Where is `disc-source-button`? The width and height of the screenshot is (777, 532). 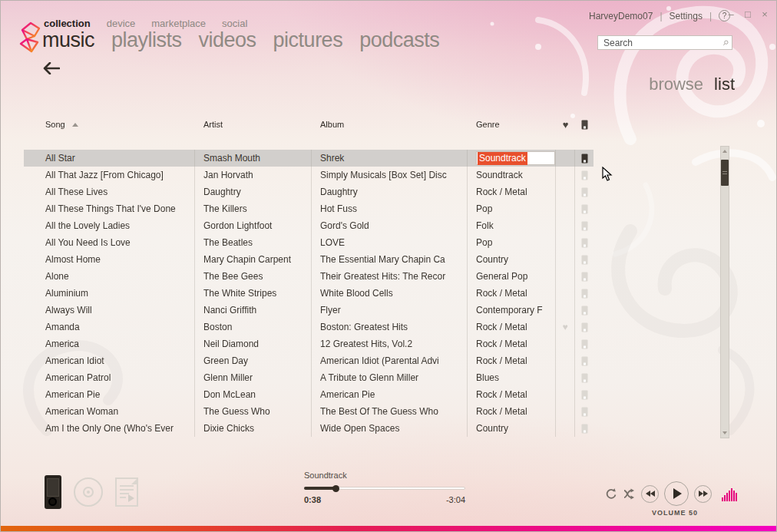
disc-source-button is located at coordinates (88, 492).